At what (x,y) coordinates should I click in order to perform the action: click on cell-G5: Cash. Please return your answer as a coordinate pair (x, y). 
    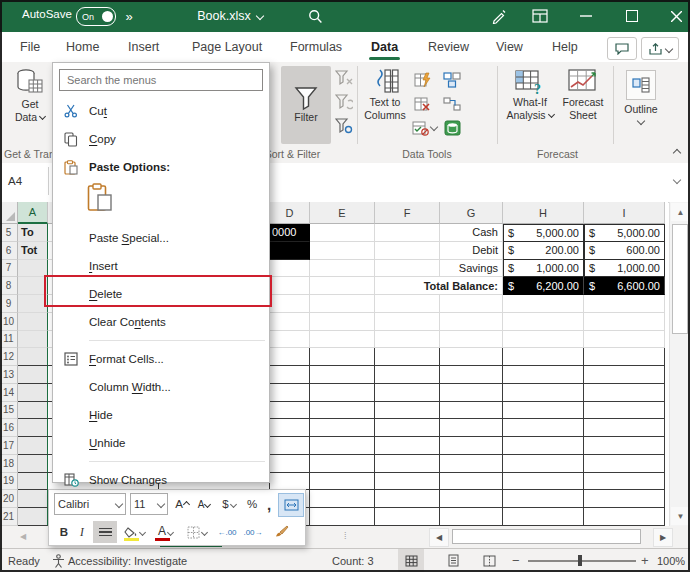
    Looking at the image, I should click on (472, 233).